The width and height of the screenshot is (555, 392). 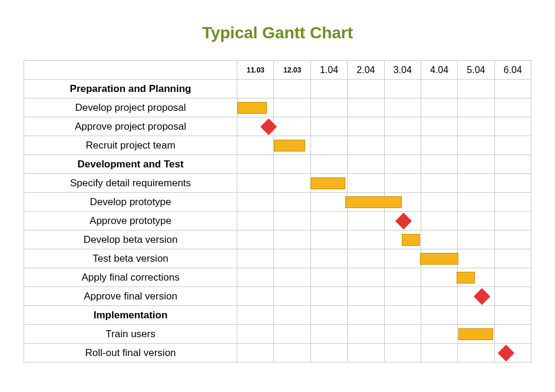 I want to click on gantt-task-row: Develop project proposal, so click(x=278, y=108).